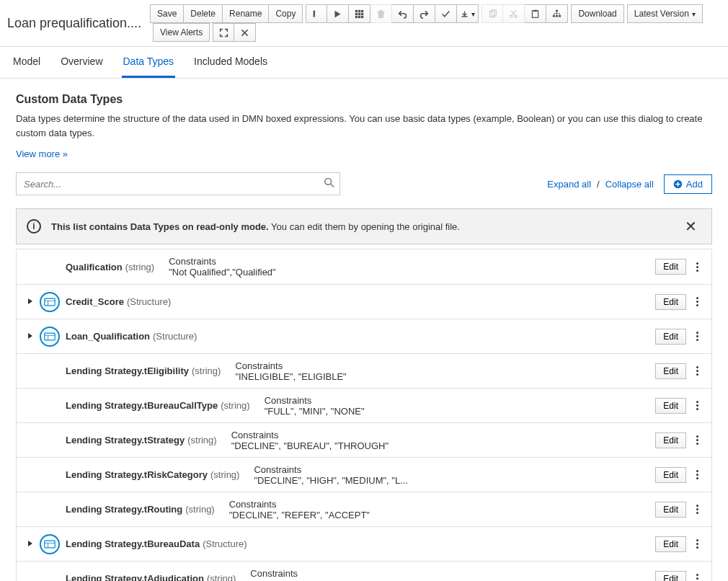 This screenshot has width=728, height=581. Describe the element at coordinates (148, 62) in the screenshot. I see `tab-data-types: Data Types` at that location.